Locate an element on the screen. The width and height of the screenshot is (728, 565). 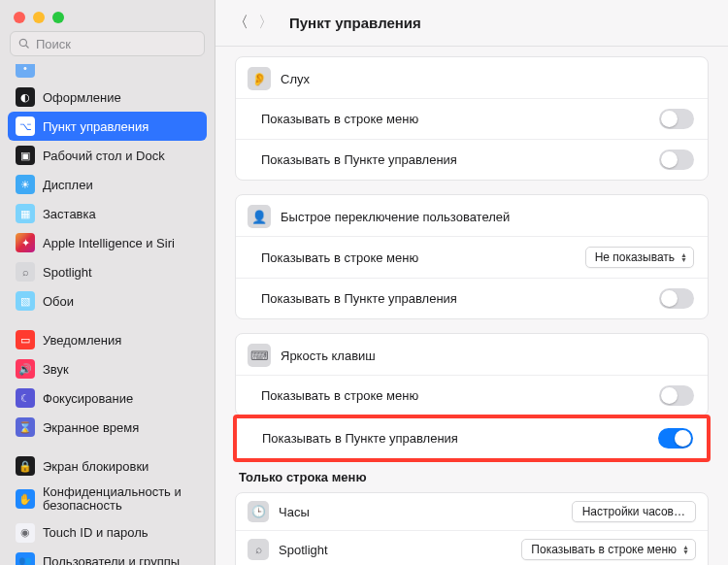
section-menubar-only: 🕒 Часы Настройки часов… ⌕ Spotlight Пока… is located at coordinates (472, 528).